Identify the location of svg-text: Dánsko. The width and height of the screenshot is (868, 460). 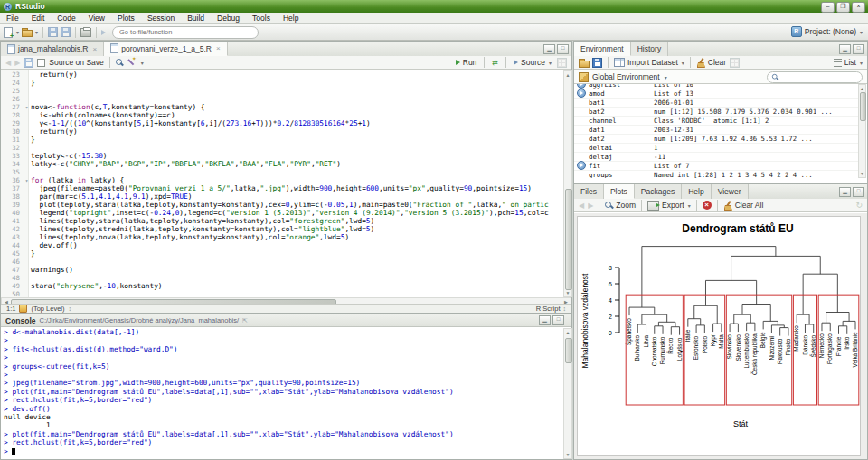
(805, 345).